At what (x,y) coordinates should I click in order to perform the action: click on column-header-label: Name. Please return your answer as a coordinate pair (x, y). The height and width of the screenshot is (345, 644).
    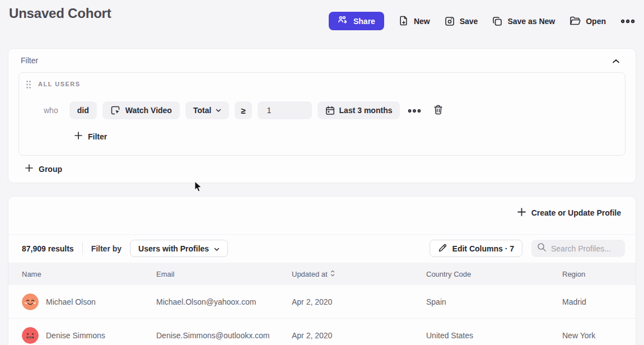
    Looking at the image, I should click on (31, 274).